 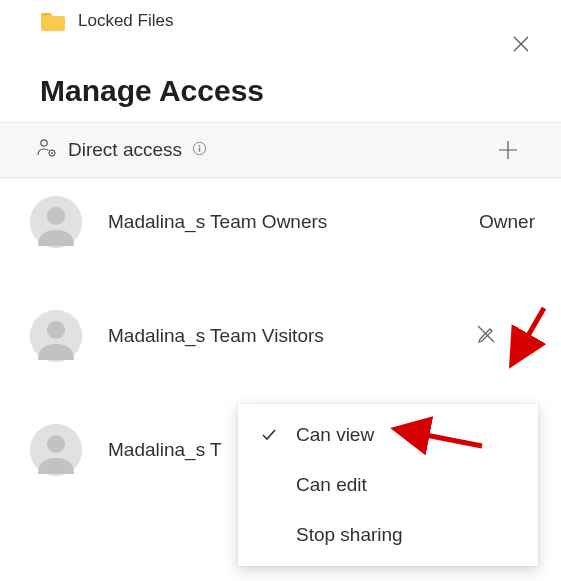 I want to click on section-title: Direct access, so click(x=125, y=150).